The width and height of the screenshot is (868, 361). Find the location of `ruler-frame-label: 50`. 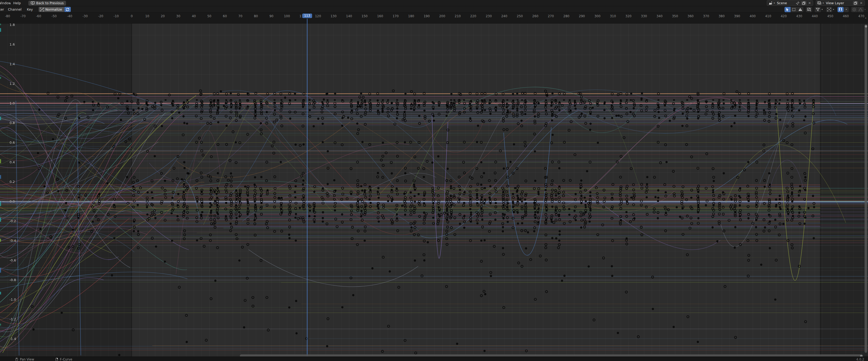

ruler-frame-label: 50 is located at coordinates (209, 16).